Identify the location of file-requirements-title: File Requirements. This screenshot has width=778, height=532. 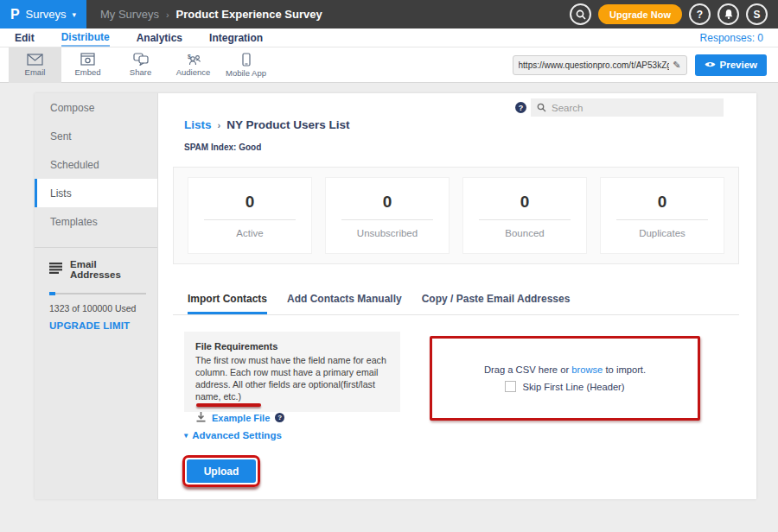
(292, 346).